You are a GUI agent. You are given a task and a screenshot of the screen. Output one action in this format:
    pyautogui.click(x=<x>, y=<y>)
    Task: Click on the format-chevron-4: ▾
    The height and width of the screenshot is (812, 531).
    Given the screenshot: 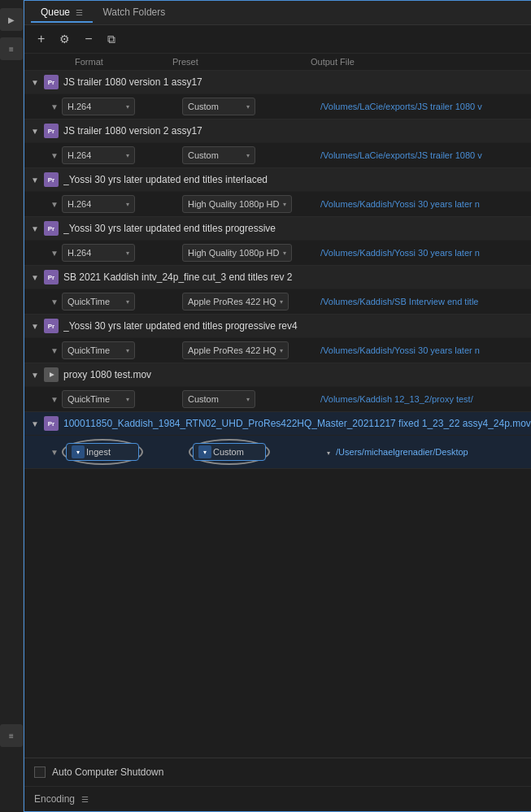 What is the action you would take?
    pyautogui.click(x=128, y=254)
    